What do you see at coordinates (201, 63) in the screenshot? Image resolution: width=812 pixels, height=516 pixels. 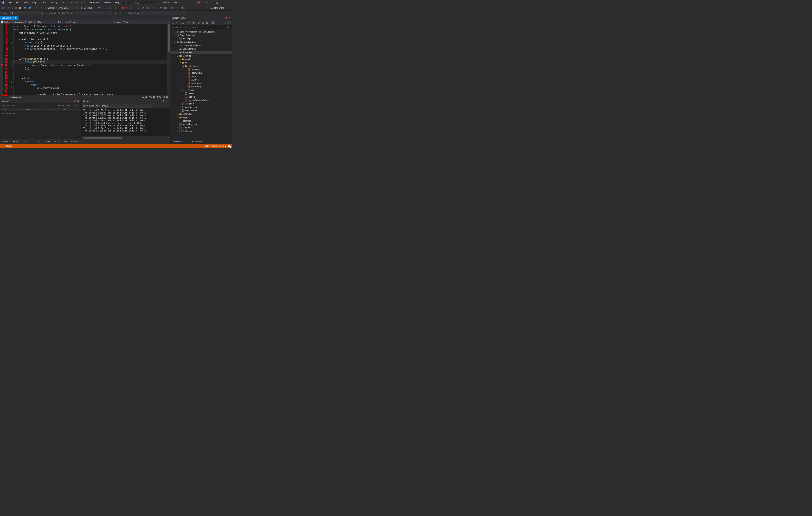 I see `tree-item: ◢src` at bounding box center [201, 63].